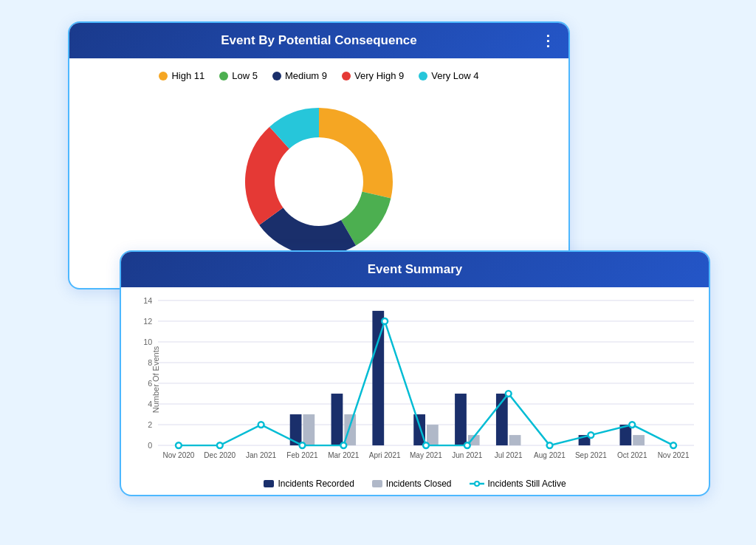 The image size is (756, 545). I want to click on x-label: Jan 2021, so click(261, 455).